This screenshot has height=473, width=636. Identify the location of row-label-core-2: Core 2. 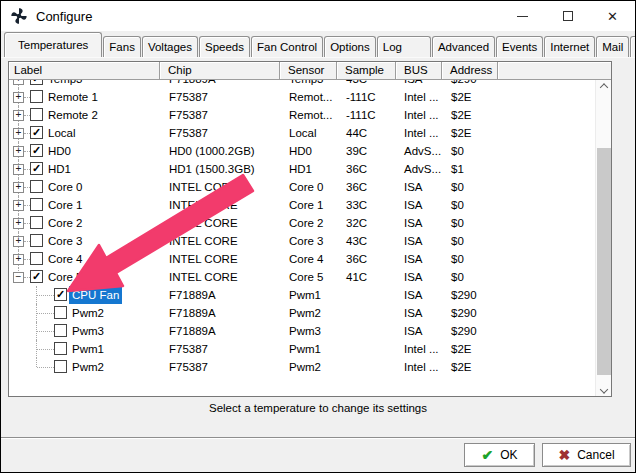
(66, 223).